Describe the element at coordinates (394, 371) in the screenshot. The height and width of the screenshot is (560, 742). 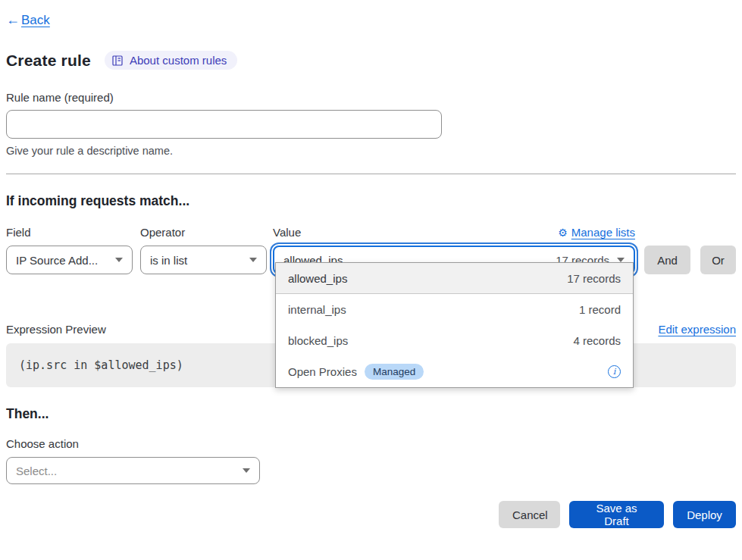
I see `managed-badge: Managed` at that location.